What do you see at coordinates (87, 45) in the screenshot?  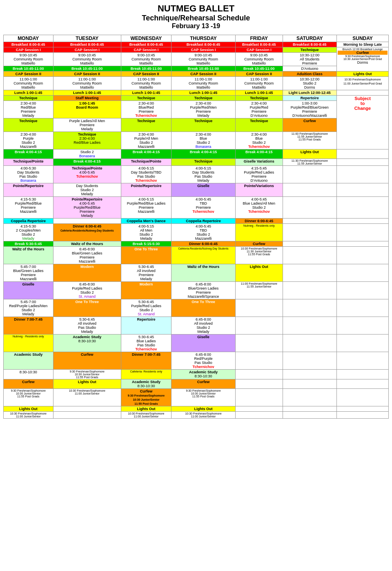 I see `list-item: Breakfast 8:00-8:45` at bounding box center [87, 45].